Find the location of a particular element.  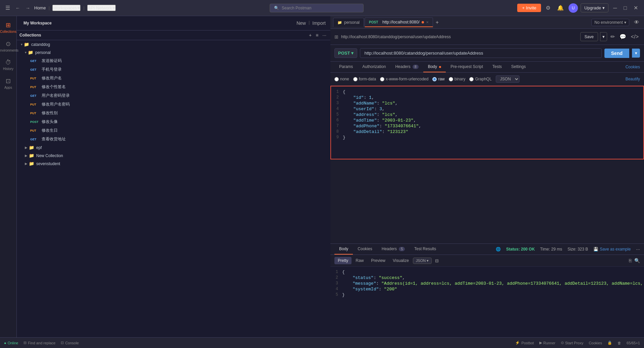

invite-button: + Invite is located at coordinates (529, 8).